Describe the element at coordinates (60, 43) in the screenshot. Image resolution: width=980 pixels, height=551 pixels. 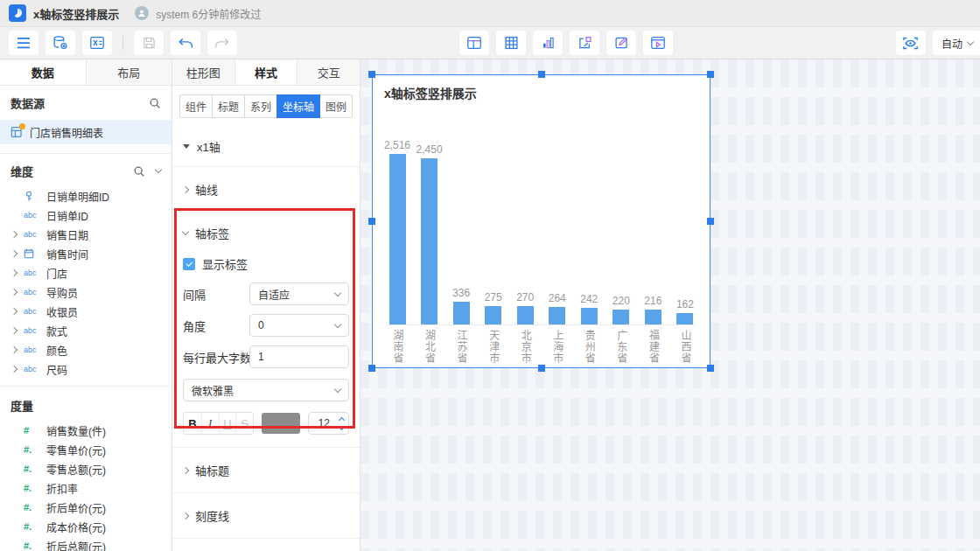
I see `datasource-button` at that location.